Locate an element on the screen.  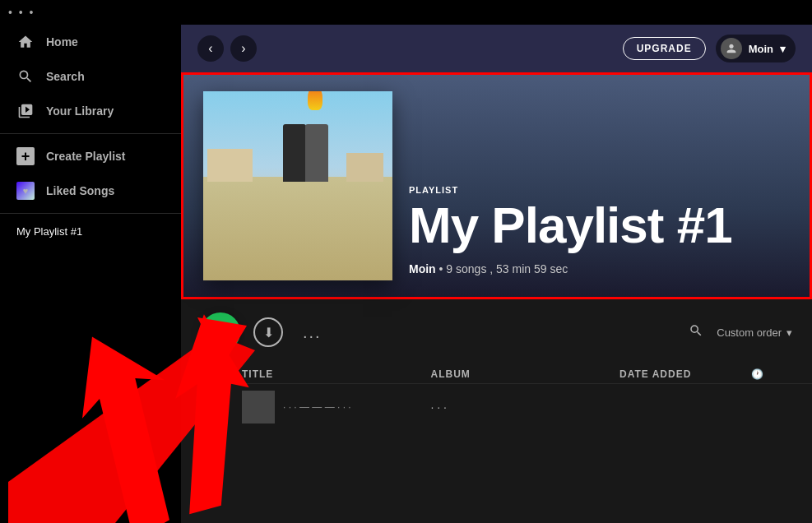
playlist-owner: Moin is located at coordinates (423, 269).